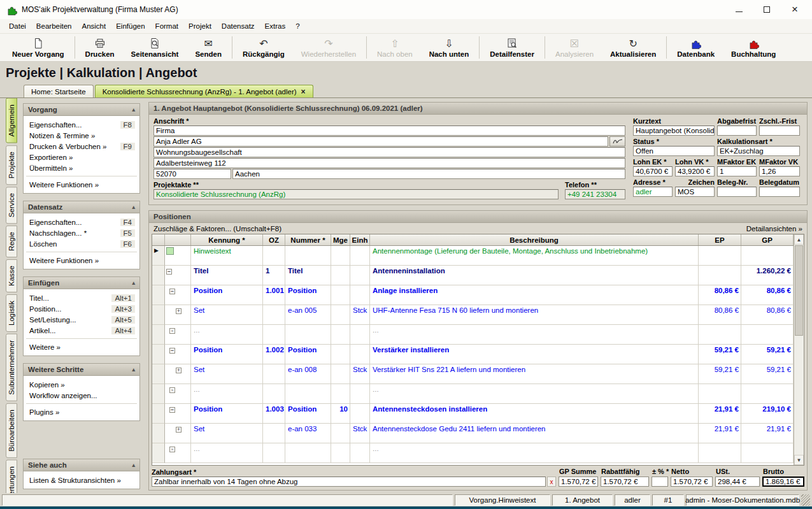  I want to click on tab-konsolidierte-schlussrechnung-anzrg-1-angebot-adler: Konsolidierte Schlussrechnung (AnzRg) - …, so click(204, 91).